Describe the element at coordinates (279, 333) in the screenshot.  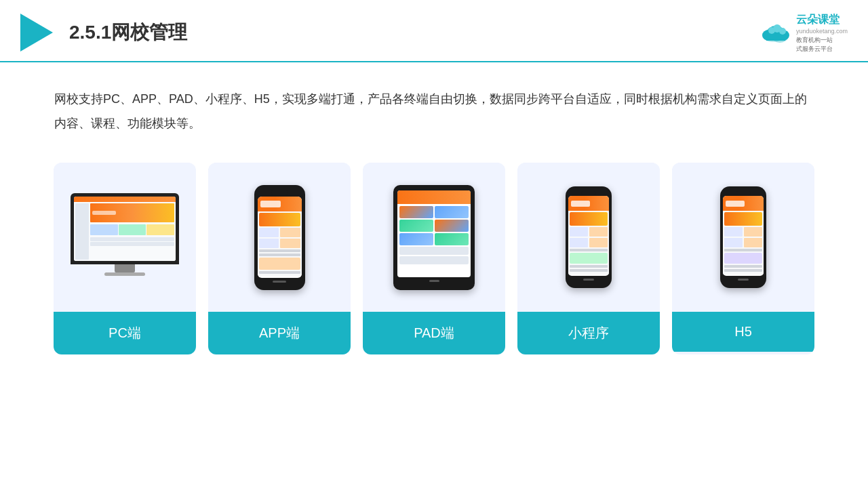
I see `card-label-app: APP端` at that location.